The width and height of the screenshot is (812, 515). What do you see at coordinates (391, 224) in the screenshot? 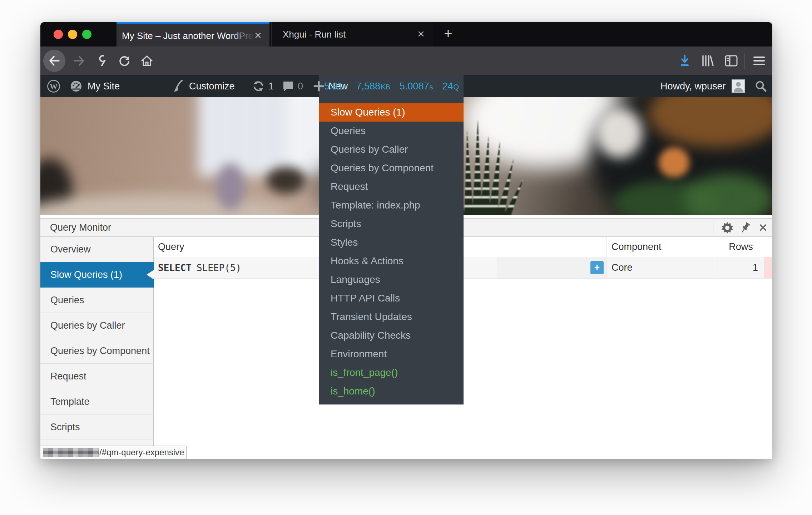
I see `qm-menu-scripts: Scripts` at bounding box center [391, 224].